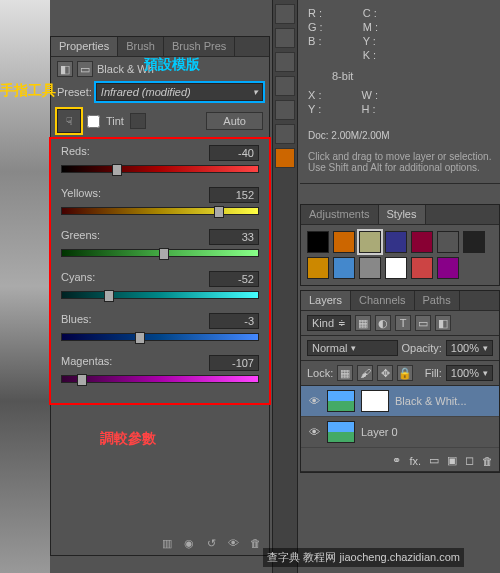 The image size is (500, 573). Describe the element at coordinates (234, 237) in the screenshot. I see `slider-value-input: 33` at that location.